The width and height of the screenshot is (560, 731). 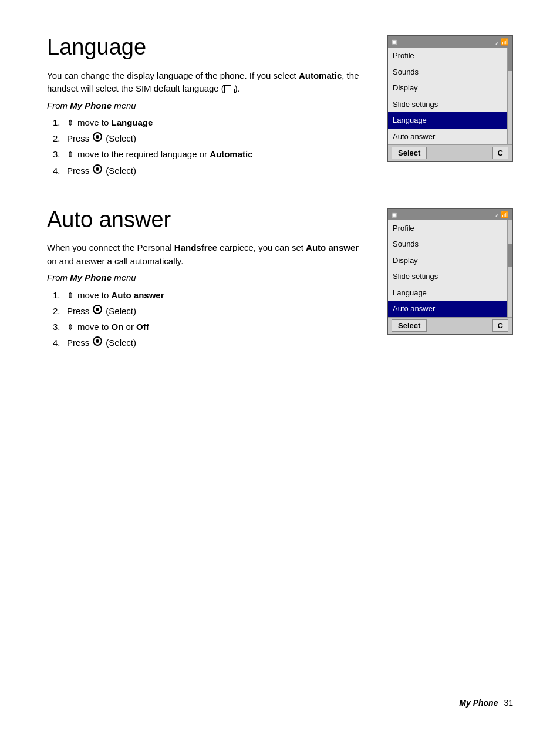 What do you see at coordinates (58, 154) in the screenshot?
I see `step-num-3: 3.` at bounding box center [58, 154].